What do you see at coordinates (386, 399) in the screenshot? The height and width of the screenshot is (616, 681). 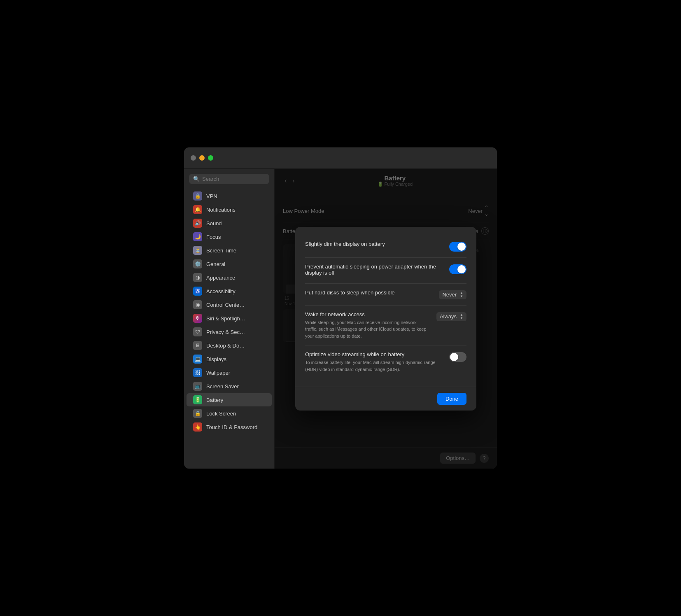 I see `modal-footer: Done` at bounding box center [386, 399].